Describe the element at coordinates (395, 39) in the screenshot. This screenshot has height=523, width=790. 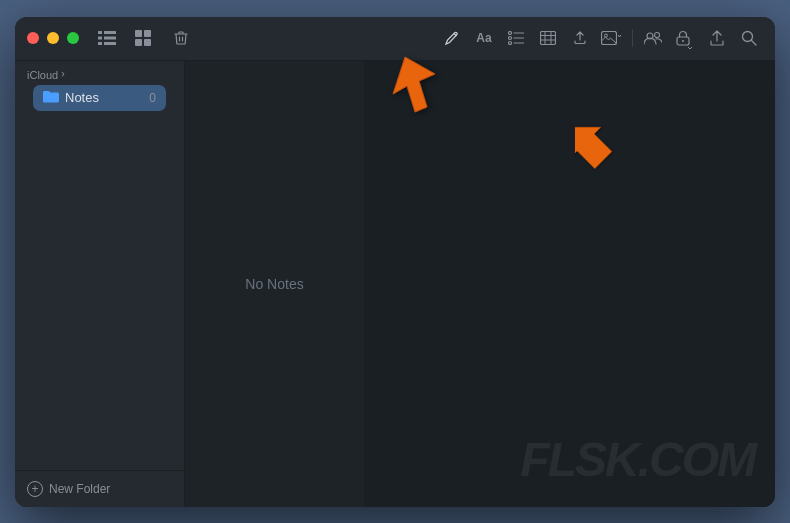
I see `titlebar: Aa` at that location.